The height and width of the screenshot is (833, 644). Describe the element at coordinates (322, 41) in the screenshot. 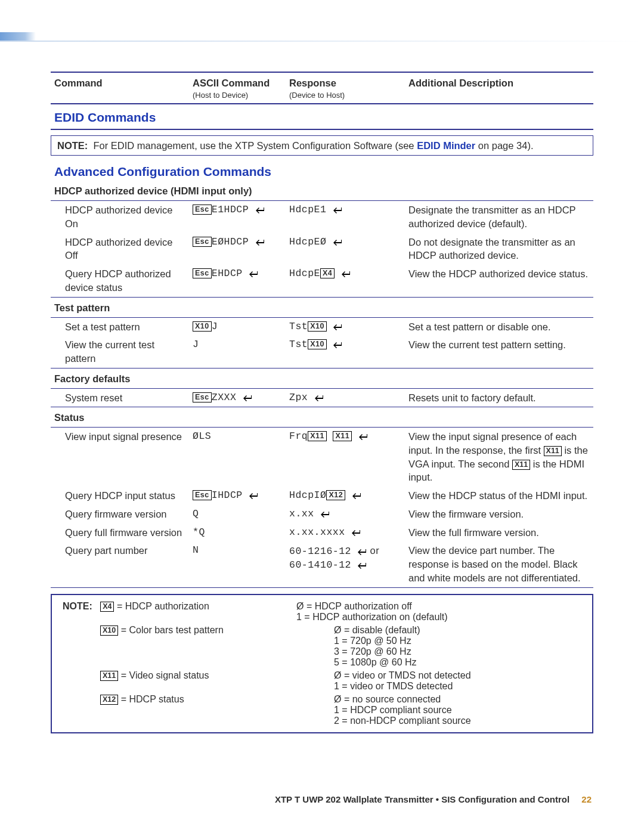

I see `header-accent-fade` at that location.